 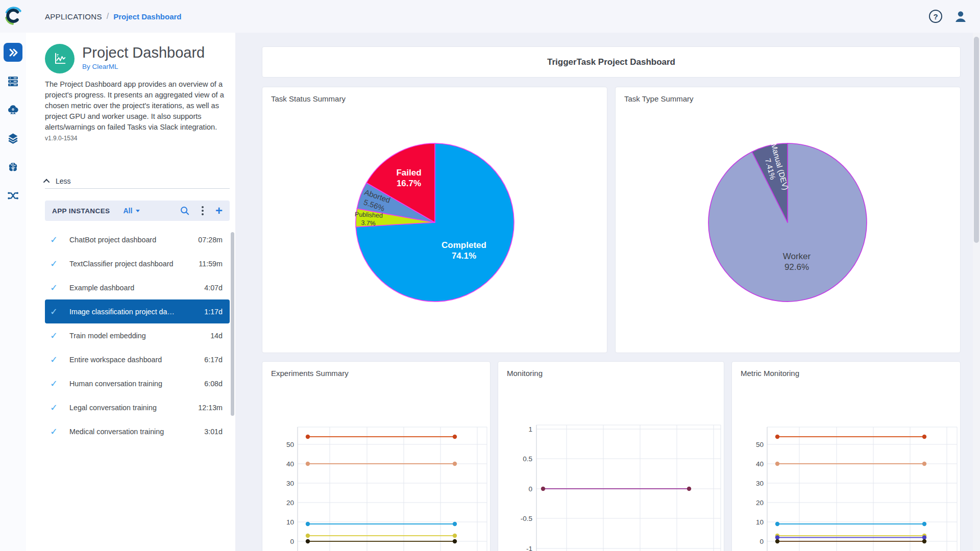 What do you see at coordinates (201, 211) in the screenshot?
I see `instances-actions: +` at bounding box center [201, 211].